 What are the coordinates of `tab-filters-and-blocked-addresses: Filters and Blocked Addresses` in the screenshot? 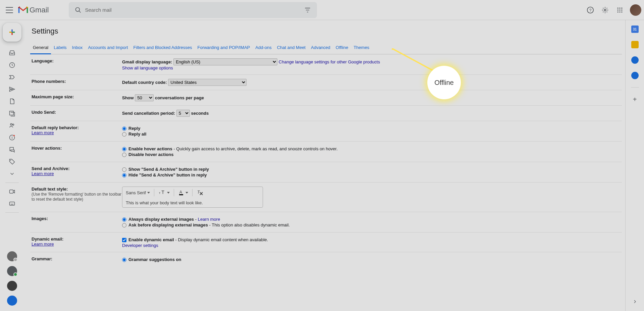 It's located at (163, 48).